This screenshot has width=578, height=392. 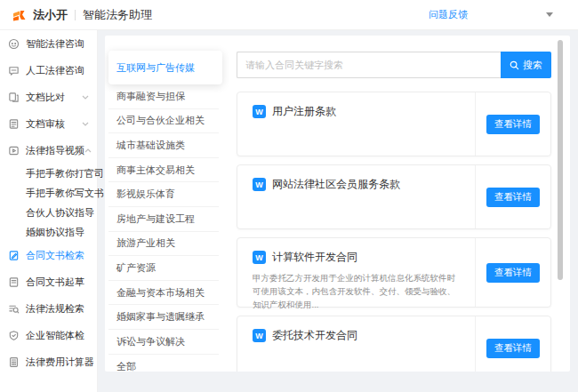 I want to click on result-title: 用户注册条款, so click(x=304, y=112).